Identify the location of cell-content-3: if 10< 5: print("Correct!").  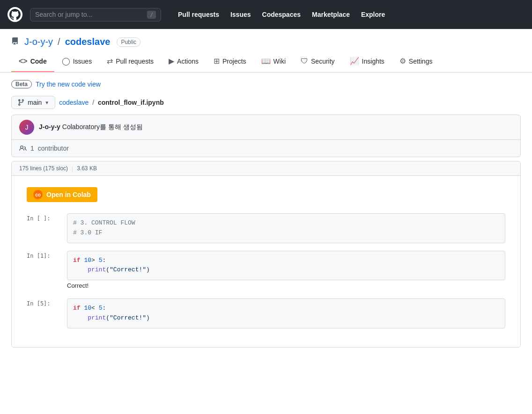
(286, 313).